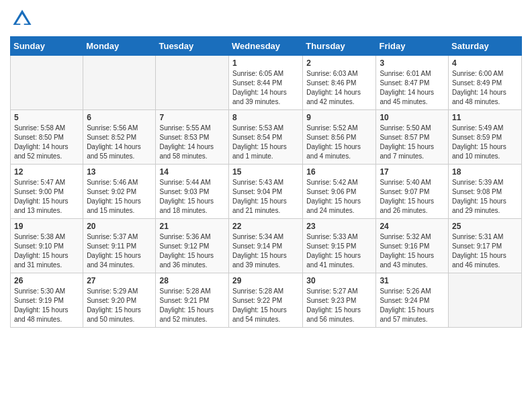 This screenshot has width=532, height=411. Describe the element at coordinates (266, 301) in the screenshot. I see `calendar-week-5: 26Sunrise: 5:30 AMSunset: 9:19 PMDayligh…` at that location.